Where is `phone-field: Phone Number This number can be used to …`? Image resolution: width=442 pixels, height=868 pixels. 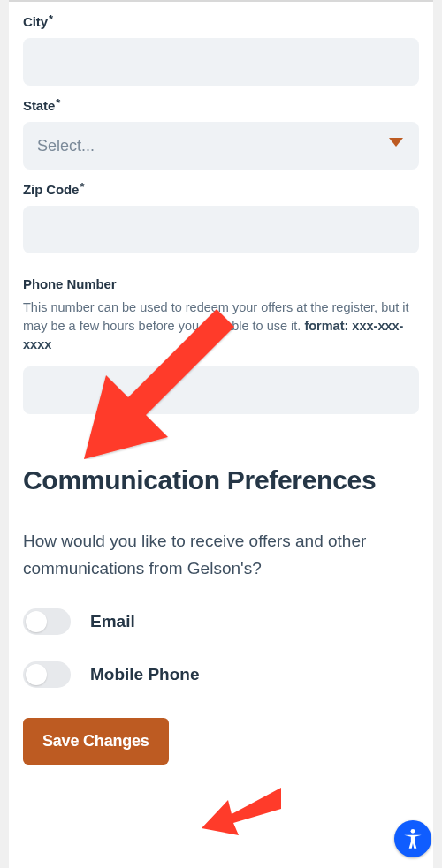 phone-field: Phone Number This number can be used to … is located at coordinates (221, 345).